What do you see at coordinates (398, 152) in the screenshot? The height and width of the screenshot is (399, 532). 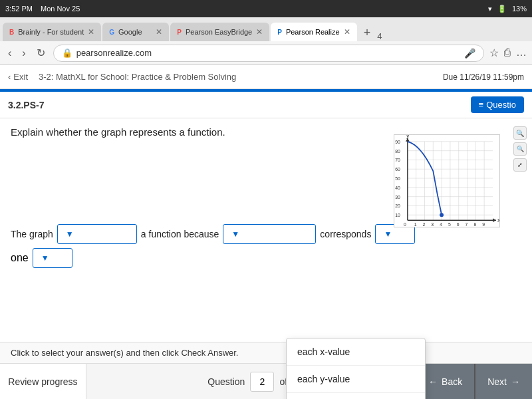 I see `svg-text: 80` at bounding box center [398, 152].